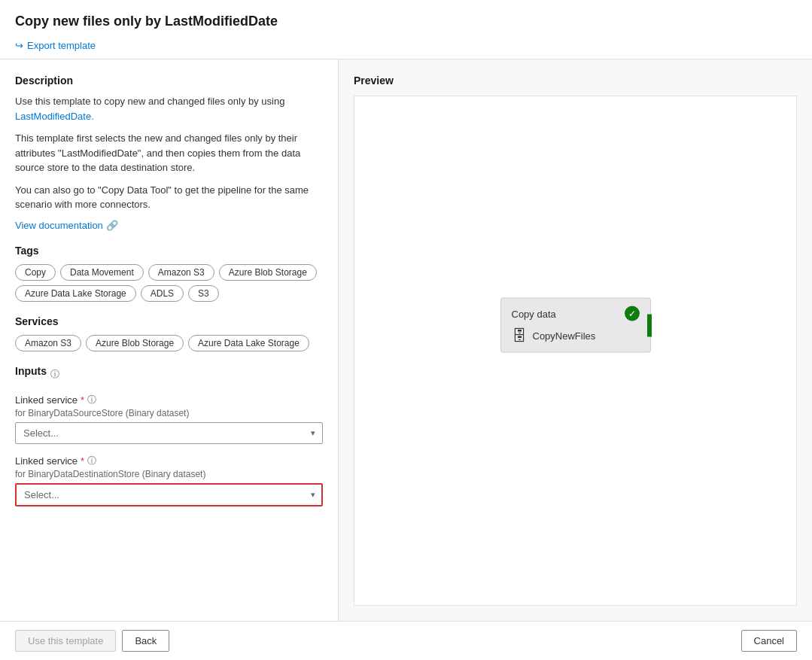 The width and height of the screenshot is (812, 660). I want to click on services-container: Amazon S3 Azure Blob Storage Azure Data …, so click(169, 343).